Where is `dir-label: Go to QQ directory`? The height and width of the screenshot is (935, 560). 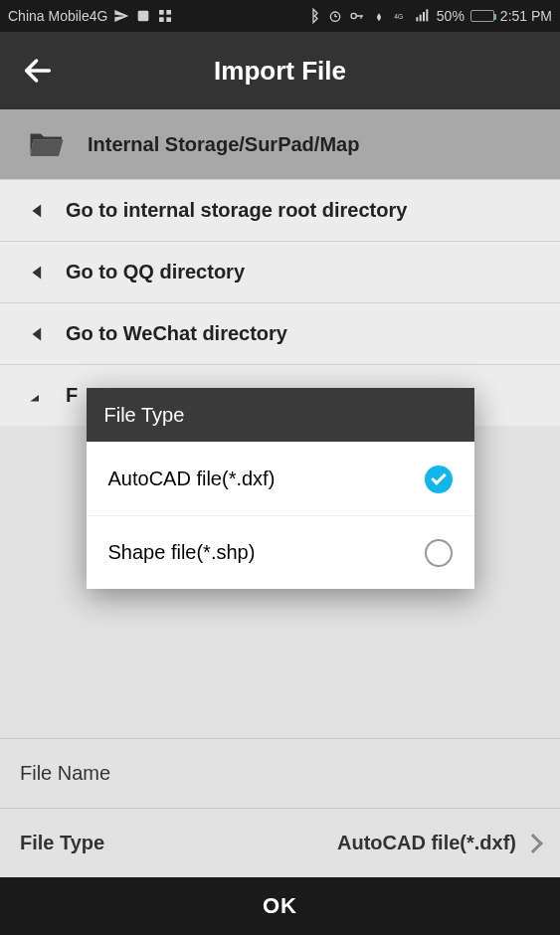
dir-label: Go to QQ directory is located at coordinates (155, 273).